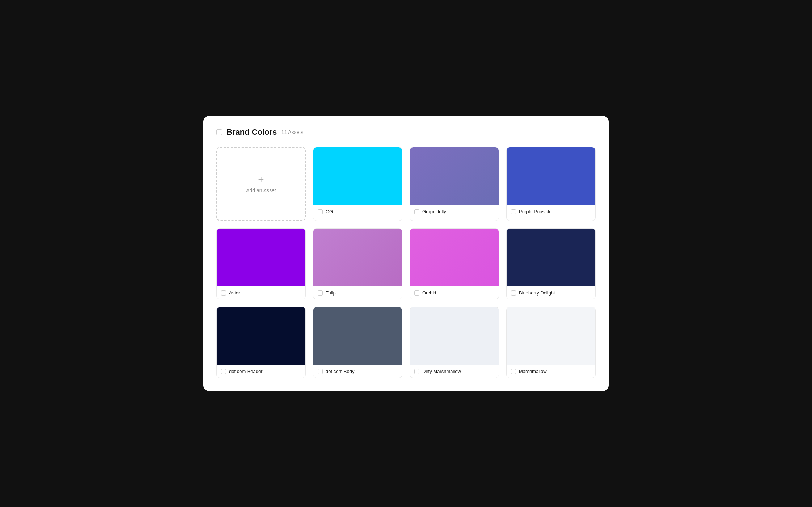 The height and width of the screenshot is (507, 812). I want to click on asset-card-purple-popsicle: Purple Popsicle, so click(551, 184).